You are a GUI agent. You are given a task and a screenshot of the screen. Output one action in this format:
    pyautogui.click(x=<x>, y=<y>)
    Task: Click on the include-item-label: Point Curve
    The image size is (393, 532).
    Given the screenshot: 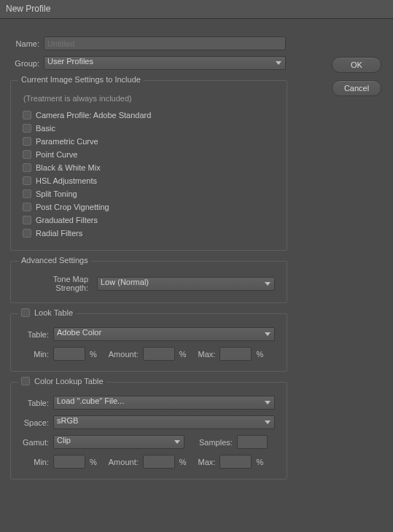 What is the action you would take?
    pyautogui.click(x=57, y=154)
    